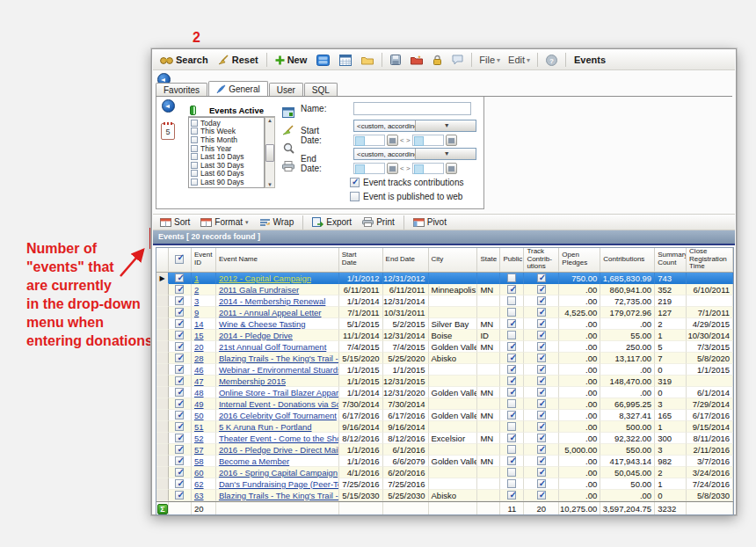 Image resolution: width=756 pixels, height=547 pixels. Describe the element at coordinates (199, 438) in the screenshot. I see `event-id-link: 52` at that location.